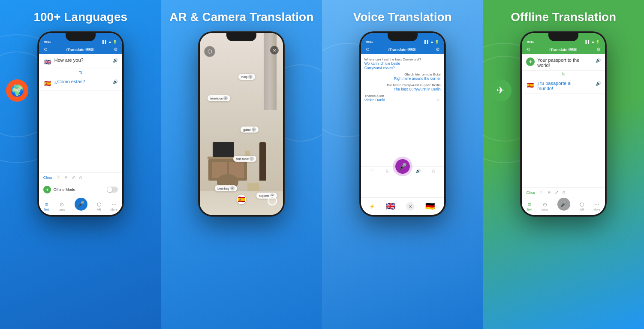 The image size is (644, 329). Describe the element at coordinates (116, 50) in the screenshot. I see `settings-icon-1: ⚙` at that location.